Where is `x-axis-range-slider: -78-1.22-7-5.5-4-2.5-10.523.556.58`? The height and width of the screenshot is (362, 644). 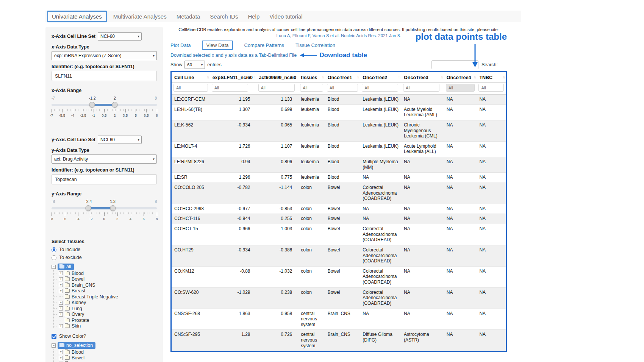
x-axis-range-slider: -78-1.22-7-5.5-4-2.5-10.523.556.58 is located at coordinates (104, 112).